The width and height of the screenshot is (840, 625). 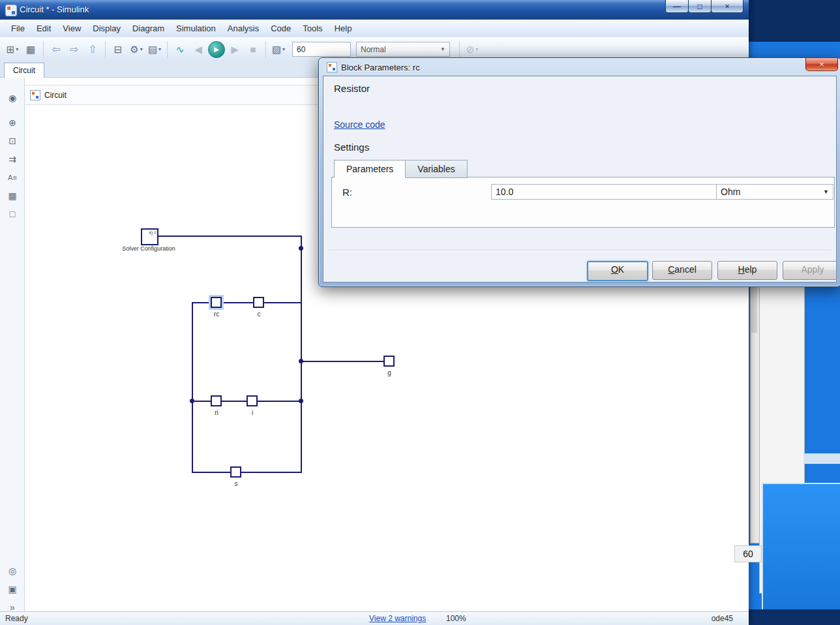 What do you see at coordinates (704, 7) in the screenshot?
I see `window-controls: — □ ×` at bounding box center [704, 7].